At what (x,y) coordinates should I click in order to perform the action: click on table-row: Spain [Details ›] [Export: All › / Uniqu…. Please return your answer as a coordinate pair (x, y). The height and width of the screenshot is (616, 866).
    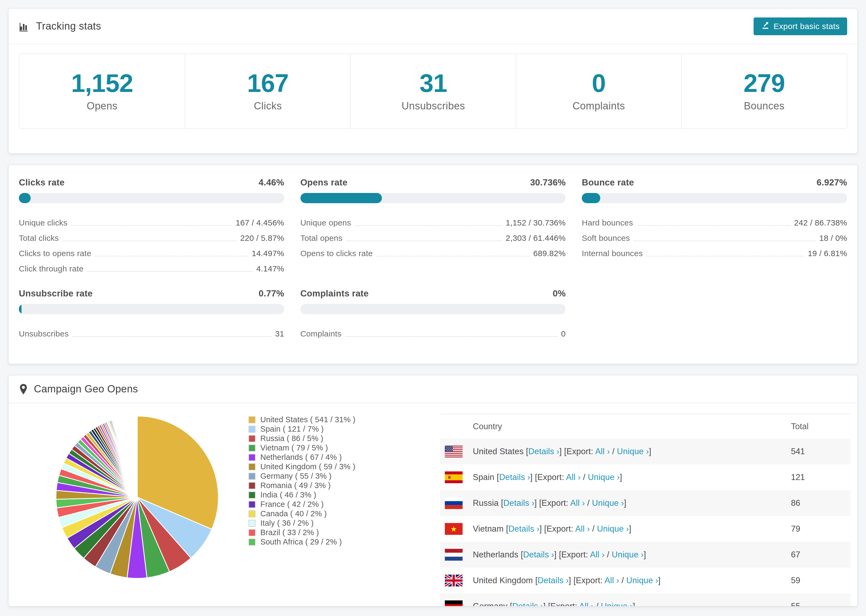
    Looking at the image, I should click on (645, 477).